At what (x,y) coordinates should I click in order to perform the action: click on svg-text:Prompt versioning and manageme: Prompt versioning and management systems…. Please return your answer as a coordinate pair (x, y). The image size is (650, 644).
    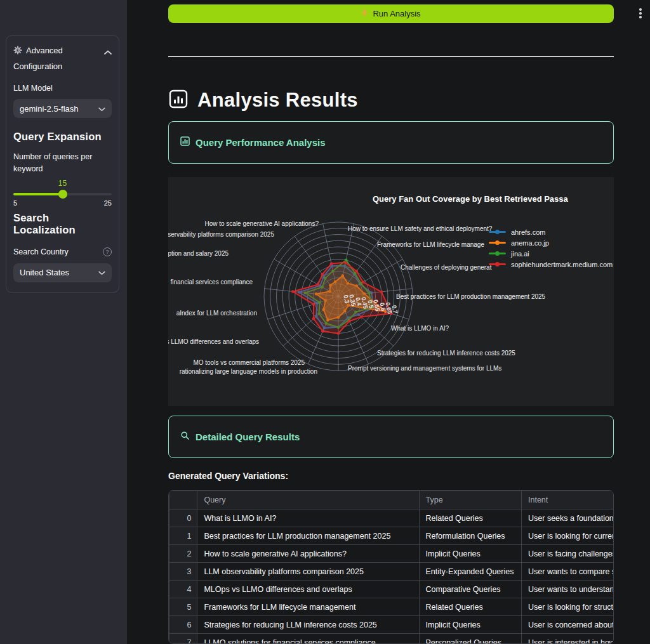
    Looking at the image, I should click on (425, 368).